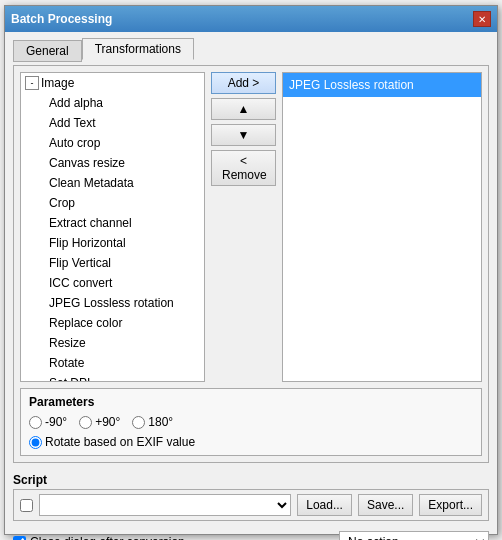 The width and height of the screenshot is (502, 540). What do you see at coordinates (386, 505) in the screenshot?
I see `save-button: Save...` at bounding box center [386, 505].